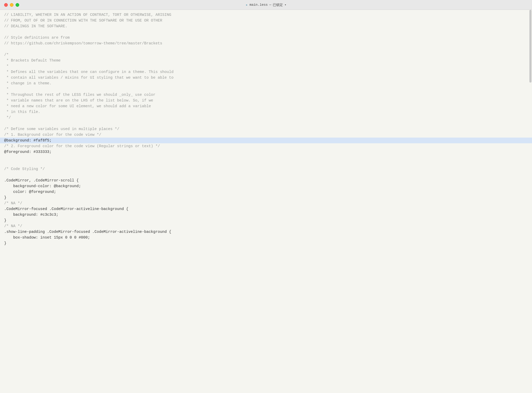  Describe the element at coordinates (530, 201) in the screenshot. I see `scrollbar` at that location.